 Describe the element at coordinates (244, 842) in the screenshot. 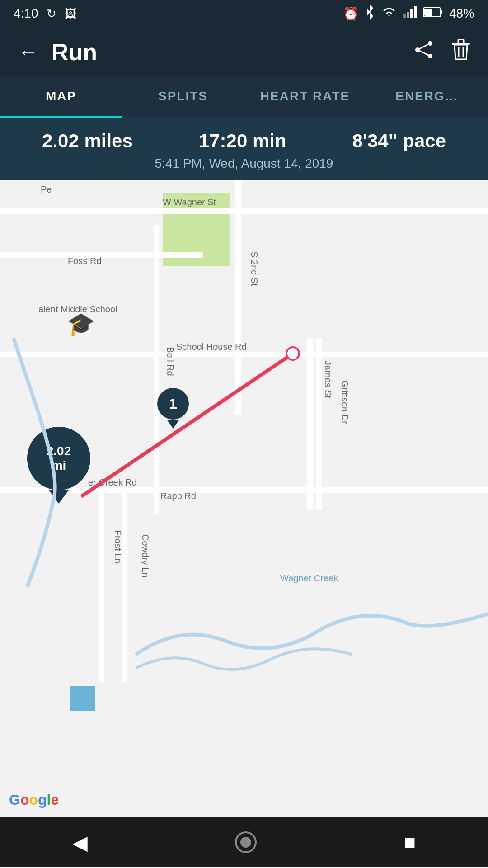

I see `bottom-nav: ◀ ■` at that location.